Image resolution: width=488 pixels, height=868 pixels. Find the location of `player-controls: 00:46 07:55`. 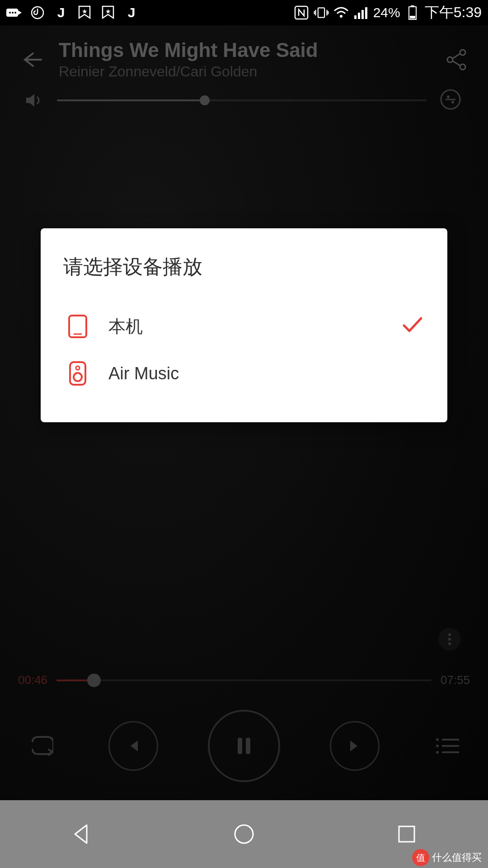

player-controls: 00:46 07:55 is located at coordinates (244, 728).